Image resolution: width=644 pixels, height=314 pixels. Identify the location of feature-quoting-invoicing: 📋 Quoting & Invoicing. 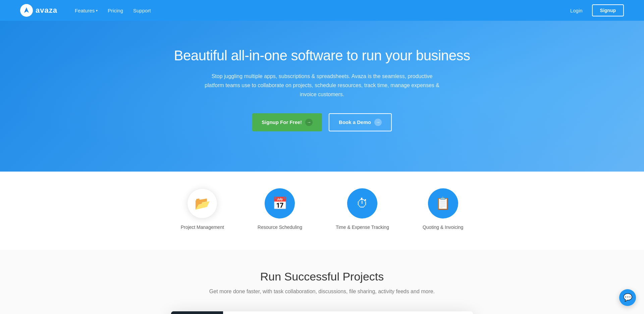
(443, 209).